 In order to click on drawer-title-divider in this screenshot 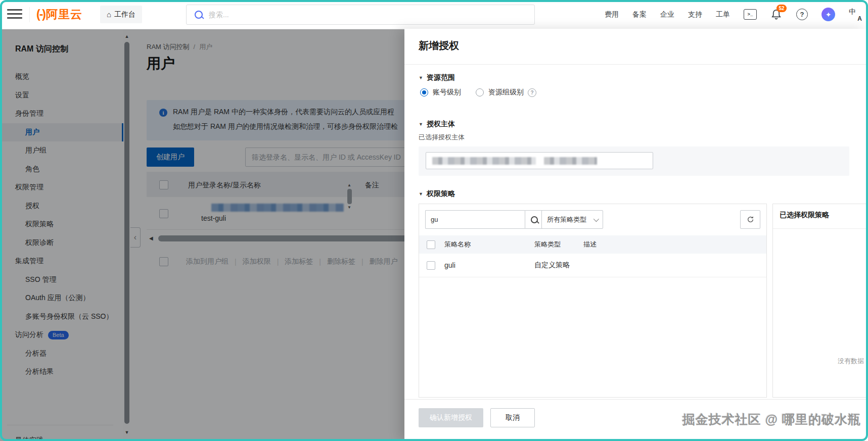, I will do `click(636, 65)`.